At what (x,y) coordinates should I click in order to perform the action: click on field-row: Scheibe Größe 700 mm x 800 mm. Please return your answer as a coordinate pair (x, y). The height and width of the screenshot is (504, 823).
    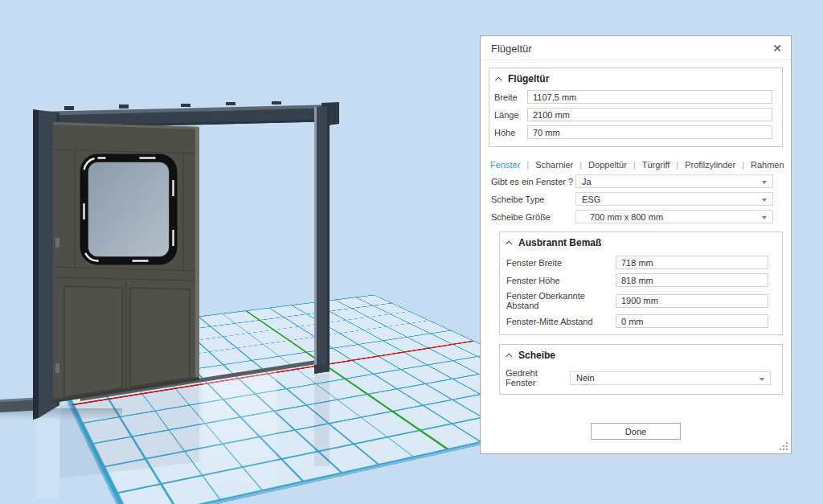
    Looking at the image, I should click on (632, 217).